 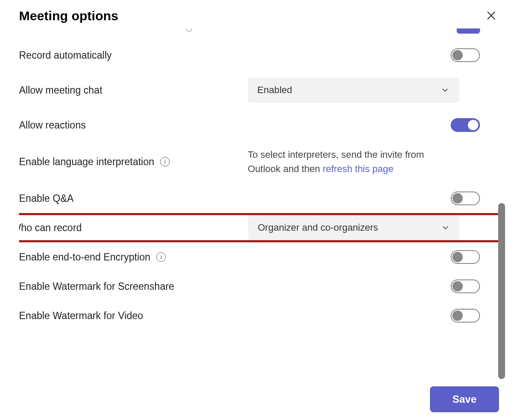 I want to click on option-label: Enable end-to-end Encryption i, so click(x=133, y=257).